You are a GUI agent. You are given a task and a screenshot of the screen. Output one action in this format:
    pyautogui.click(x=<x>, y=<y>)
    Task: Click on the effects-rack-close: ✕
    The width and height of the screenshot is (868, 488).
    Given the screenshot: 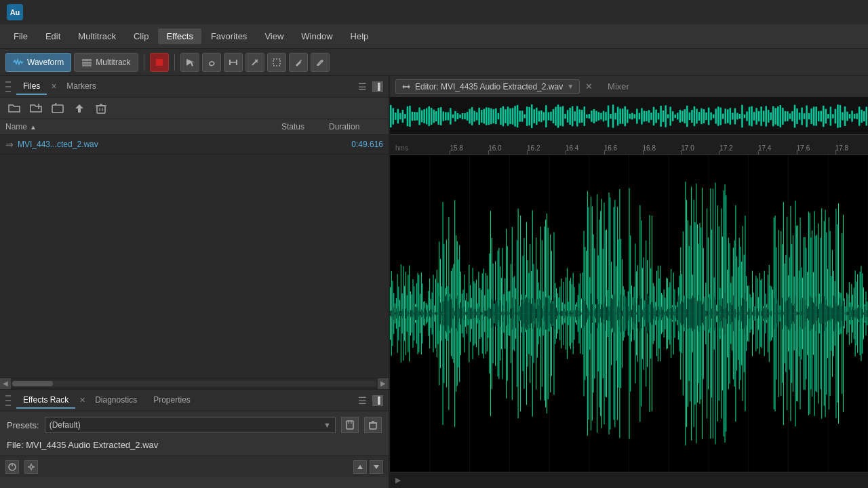 What is the action you would take?
    pyautogui.click(x=83, y=400)
    